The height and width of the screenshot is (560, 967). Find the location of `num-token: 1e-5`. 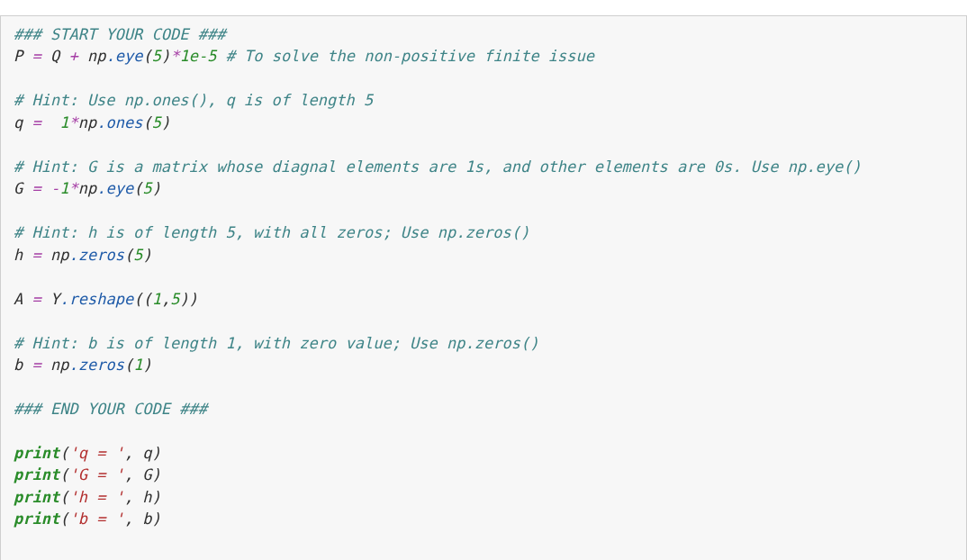

num-token: 1e-5 is located at coordinates (198, 56).